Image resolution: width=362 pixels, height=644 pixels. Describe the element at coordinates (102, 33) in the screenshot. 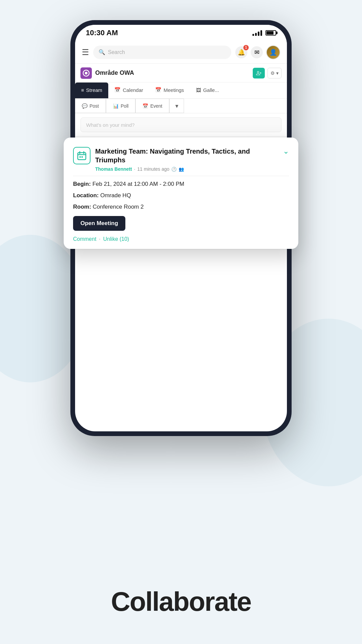

I see `status-time: 10:30 AM` at that location.